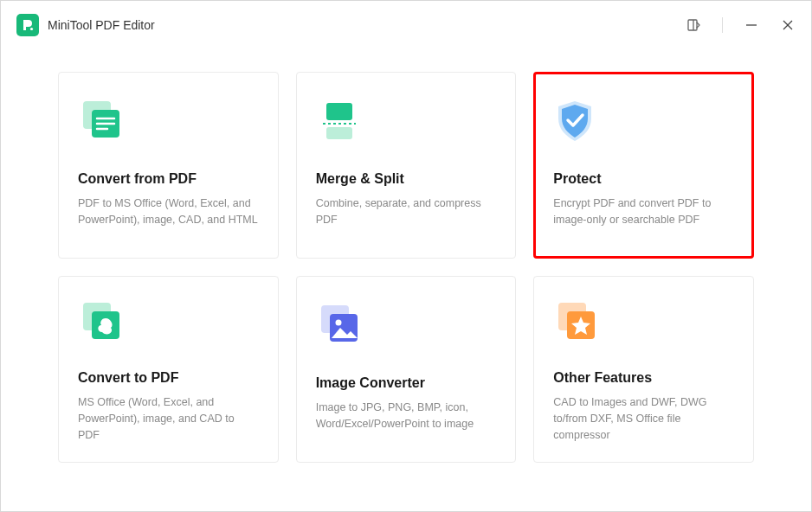 The width and height of the screenshot is (812, 512). I want to click on card-desc: Image to JPG, PNG, BMP, icon, Word/Excel…, so click(407, 416).